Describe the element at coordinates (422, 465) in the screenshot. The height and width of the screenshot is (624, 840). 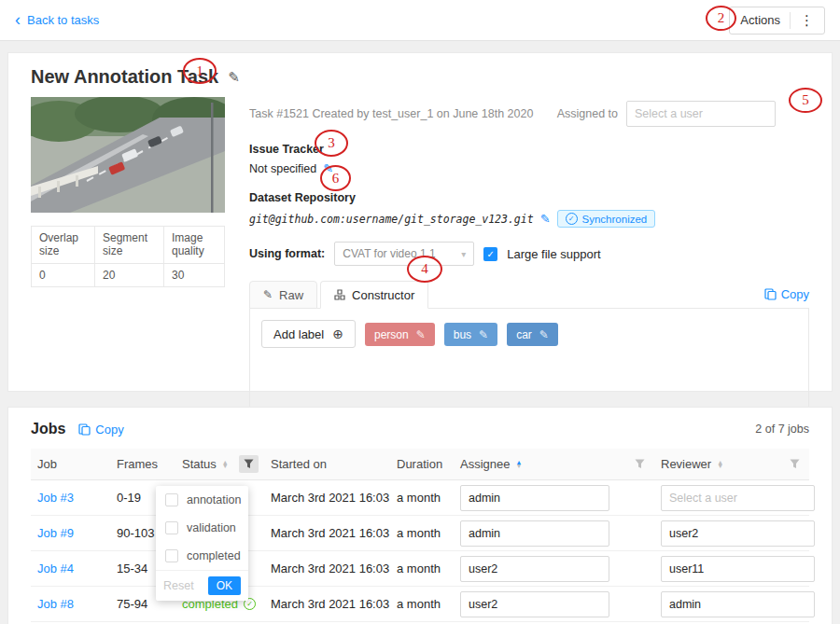
I see `col-duration: Duration` at that location.